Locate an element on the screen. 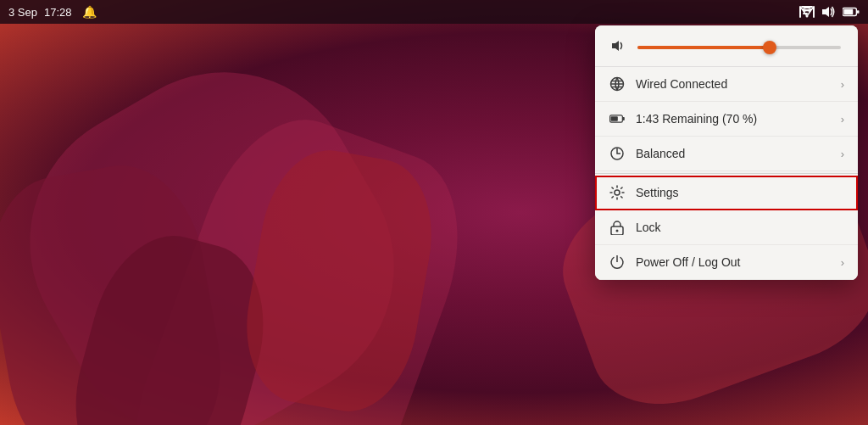 Image resolution: width=868 pixels, height=425 pixels. topbar-left: 3 Sep 17:28 🔔 is located at coordinates (54, 12).